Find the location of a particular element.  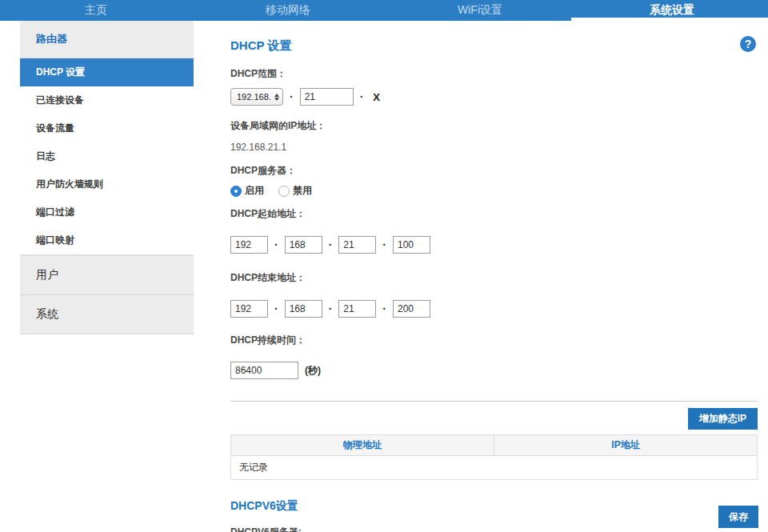

help-icon: ? is located at coordinates (748, 44).